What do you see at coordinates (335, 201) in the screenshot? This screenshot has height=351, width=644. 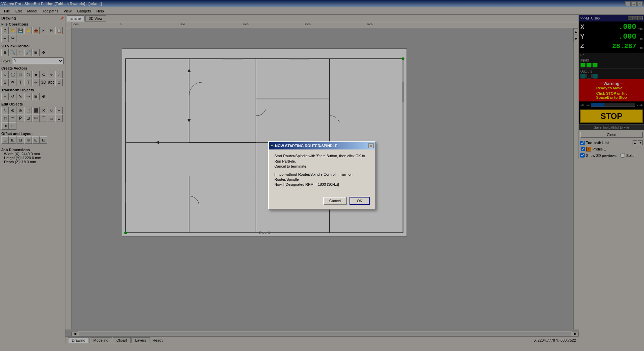 I see `cancel-button: Cancel` at bounding box center [335, 201].